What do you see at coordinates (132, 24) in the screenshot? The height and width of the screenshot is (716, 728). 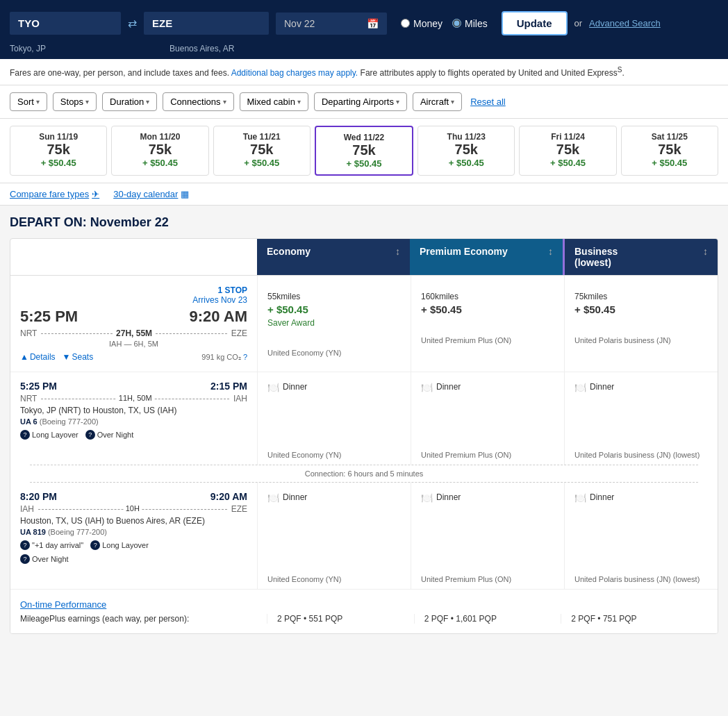 I see `swap-icon: ⇄` at bounding box center [132, 24].